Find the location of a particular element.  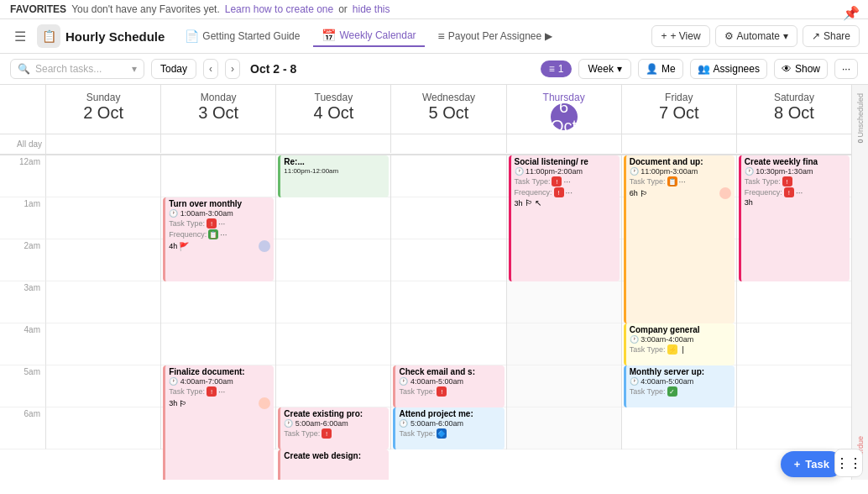

automate-button: ⚙ Automate ▾ is located at coordinates (756, 36).